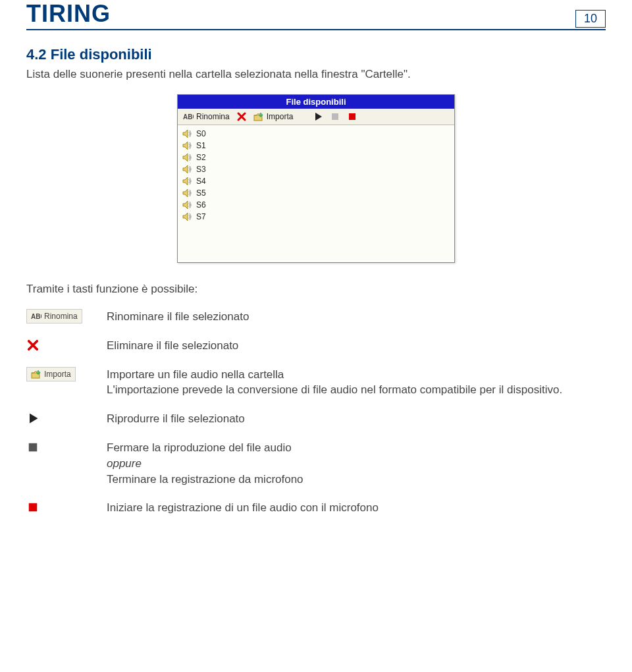  I want to click on record-button, so click(352, 117).